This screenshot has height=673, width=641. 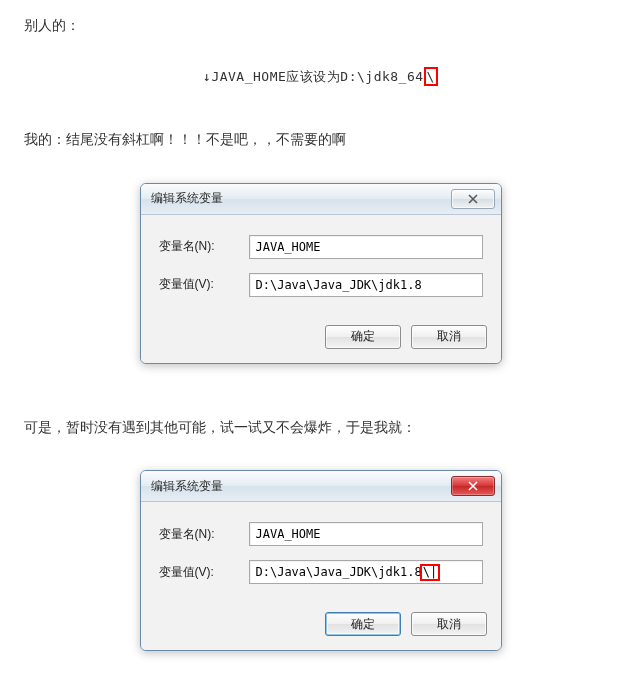 I want to click on var-value-field: D:\Java\Java_JDK\jdk1.8\|, so click(x=366, y=572).